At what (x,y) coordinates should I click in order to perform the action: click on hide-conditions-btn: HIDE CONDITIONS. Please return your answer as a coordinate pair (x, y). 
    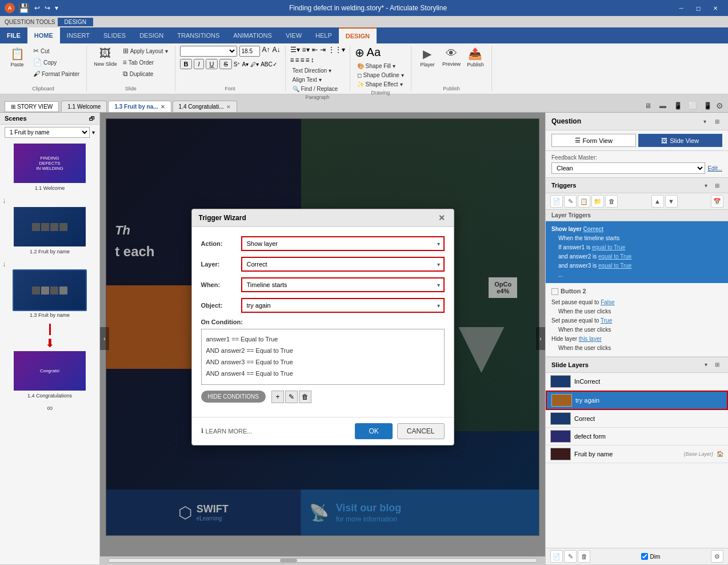
    Looking at the image, I should click on (233, 397).